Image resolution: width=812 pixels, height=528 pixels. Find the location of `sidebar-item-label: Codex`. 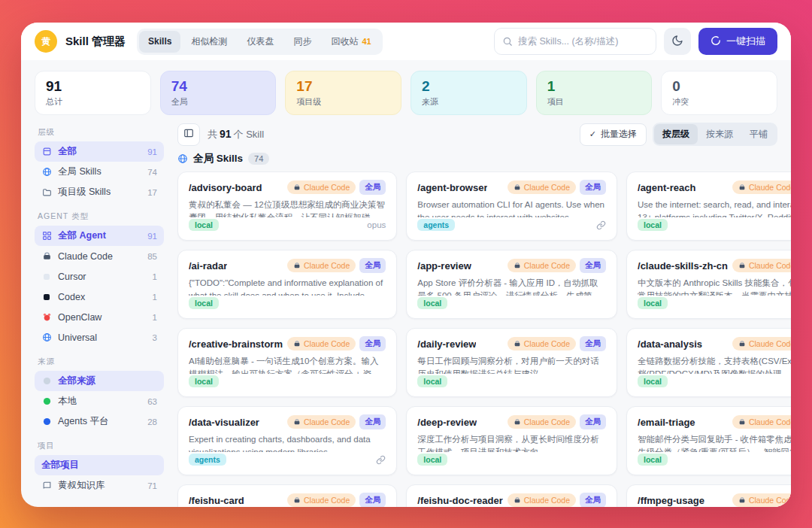

sidebar-item-label: Codex is located at coordinates (71, 297).